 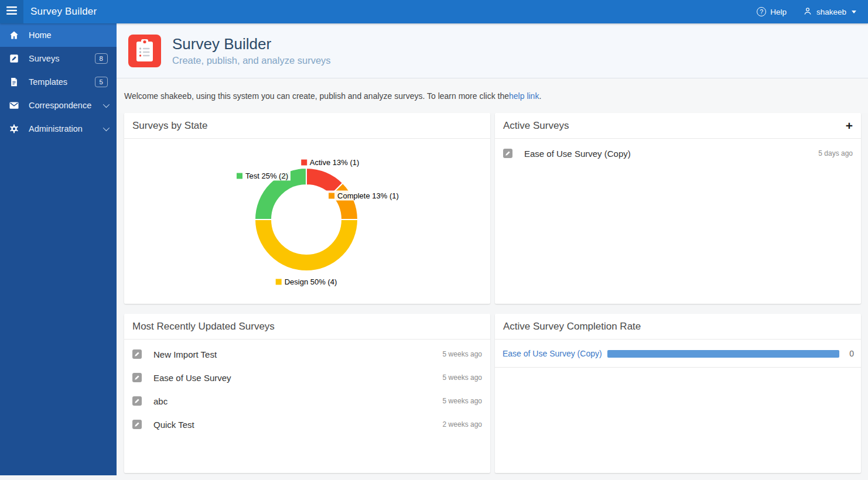 What do you see at coordinates (59, 82) in the screenshot?
I see `sidebar-item-templates: Templates 5` at bounding box center [59, 82].